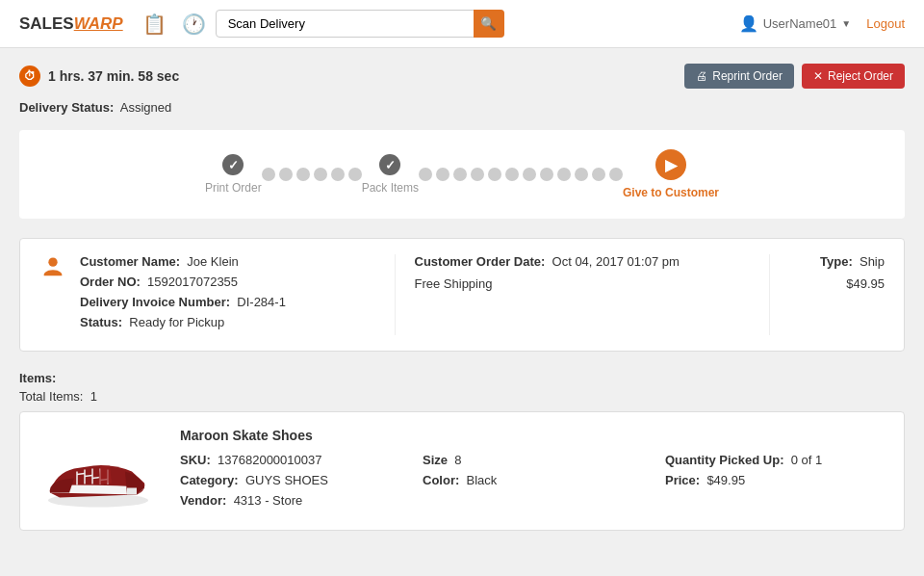 Image resolution: width=924 pixels, height=576 pixels. What do you see at coordinates (462, 76) in the screenshot?
I see `timer-bar: ⏱ 1 hrs. 37 min. 58 sec 🖨 Reprint Order …` at bounding box center [462, 76].